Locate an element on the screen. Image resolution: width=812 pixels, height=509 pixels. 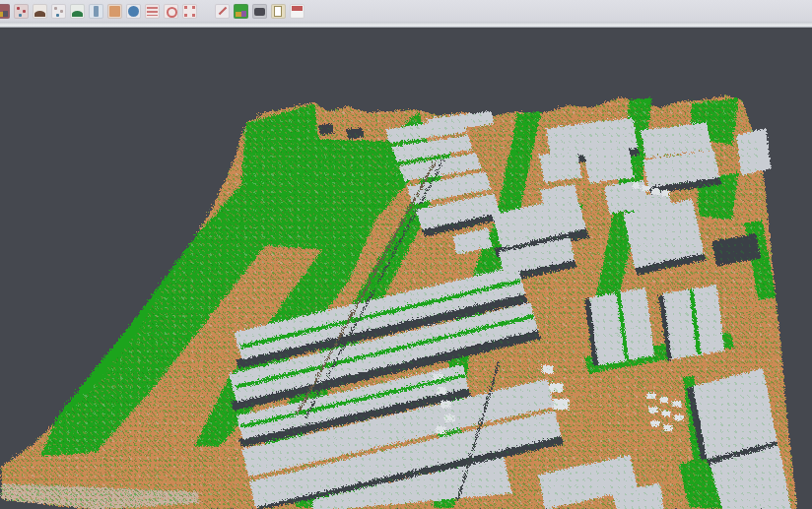
disable-icon is located at coordinates (223, 12).